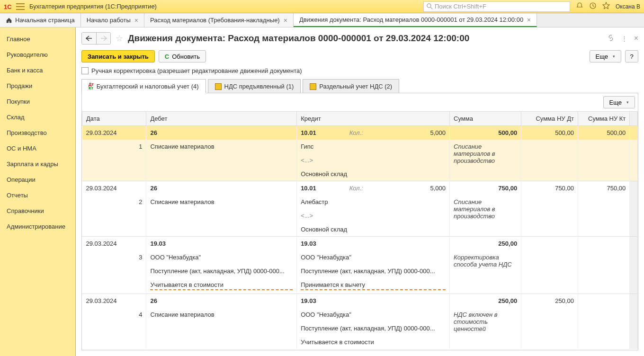 This screenshot has width=644, height=356. What do you see at coordinates (9, 7) in the screenshot?
I see `app-logo: 1С` at bounding box center [9, 7].